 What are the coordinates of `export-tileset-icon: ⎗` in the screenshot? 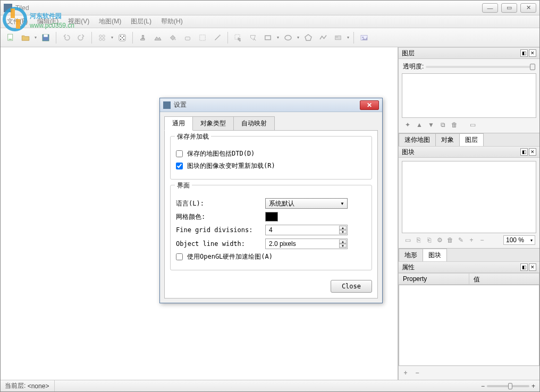 It's located at (429, 240).